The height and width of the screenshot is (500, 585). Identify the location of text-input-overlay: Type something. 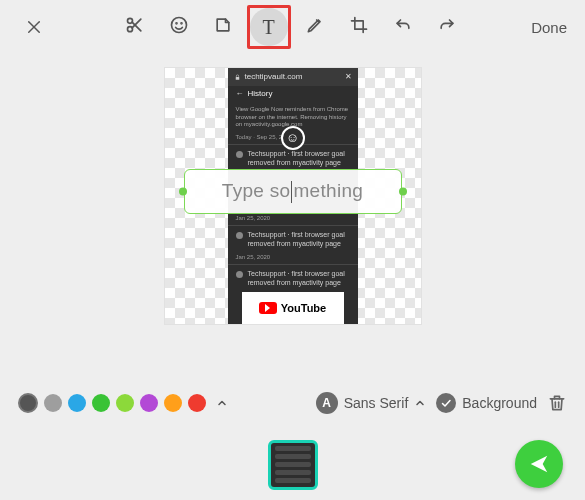
(293, 192).